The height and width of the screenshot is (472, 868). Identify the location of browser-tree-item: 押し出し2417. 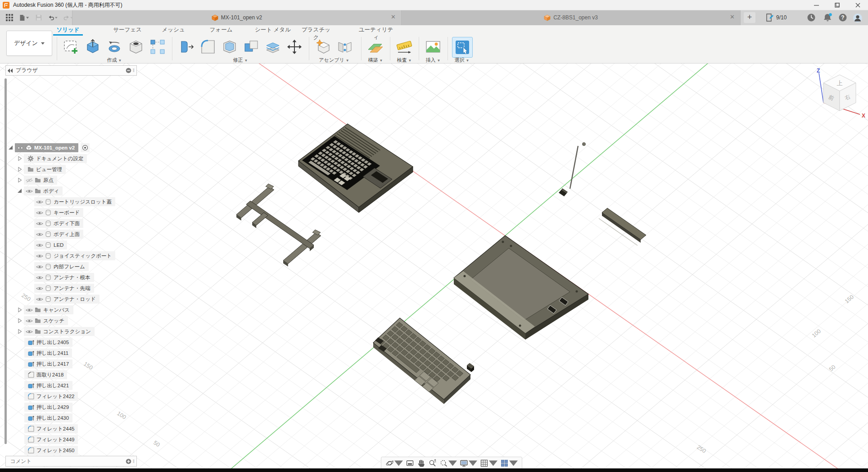
(49, 364).